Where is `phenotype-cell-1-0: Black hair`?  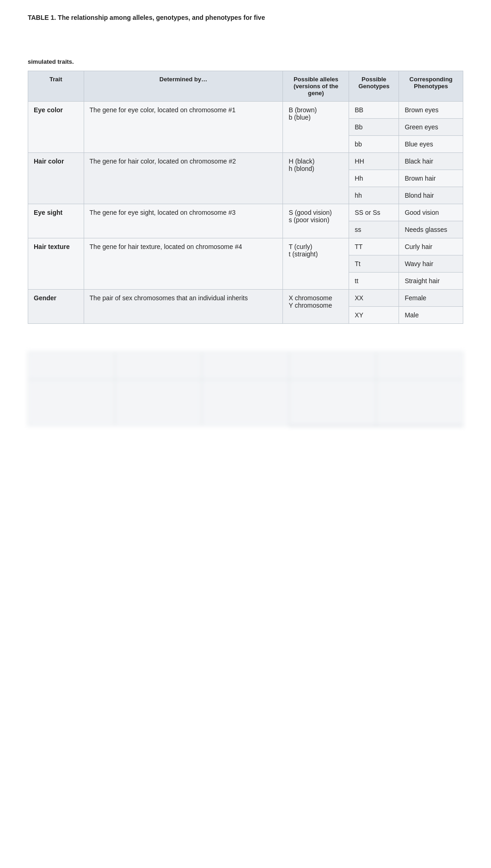 phenotype-cell-1-0: Black hair is located at coordinates (431, 162).